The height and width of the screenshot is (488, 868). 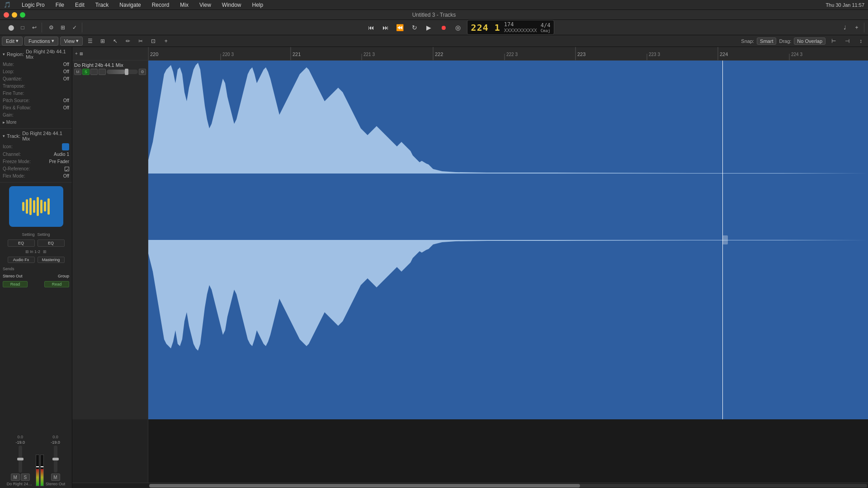 What do you see at coordinates (78, 72) in the screenshot?
I see `track-mute-btn: M` at bounding box center [78, 72].